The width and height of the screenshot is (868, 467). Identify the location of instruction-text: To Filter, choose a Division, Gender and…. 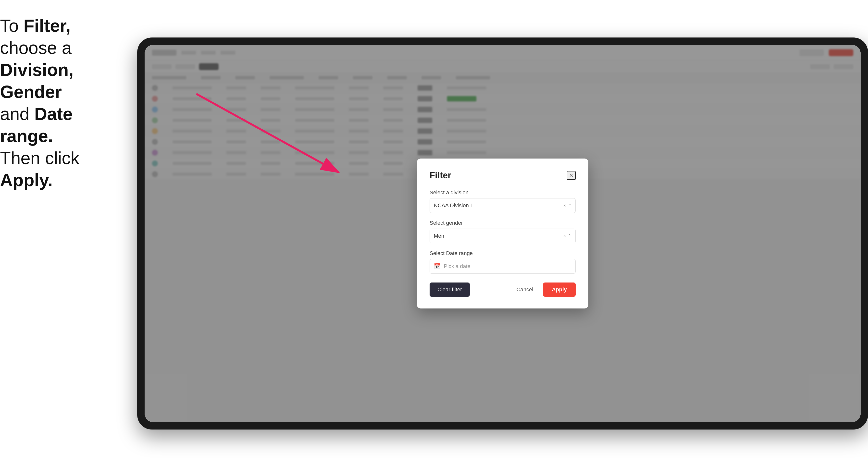
(69, 96).